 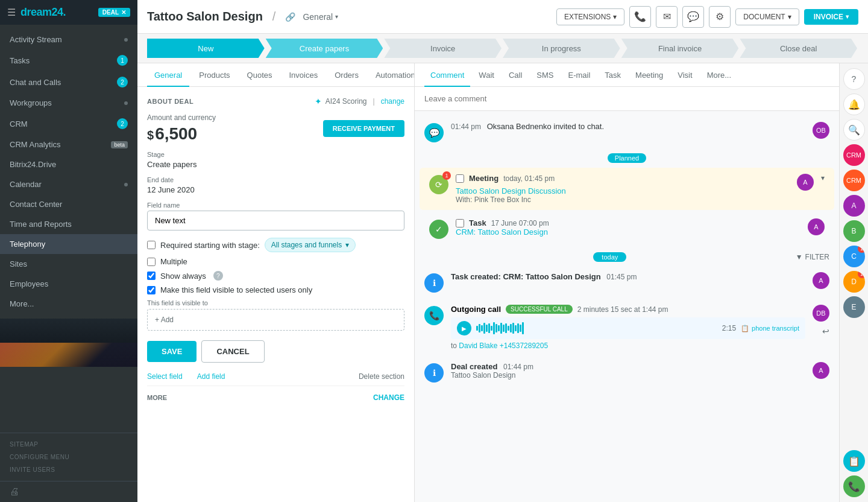 What do you see at coordinates (324, 48) in the screenshot?
I see `stage-create-papers: Create papers` at bounding box center [324, 48].